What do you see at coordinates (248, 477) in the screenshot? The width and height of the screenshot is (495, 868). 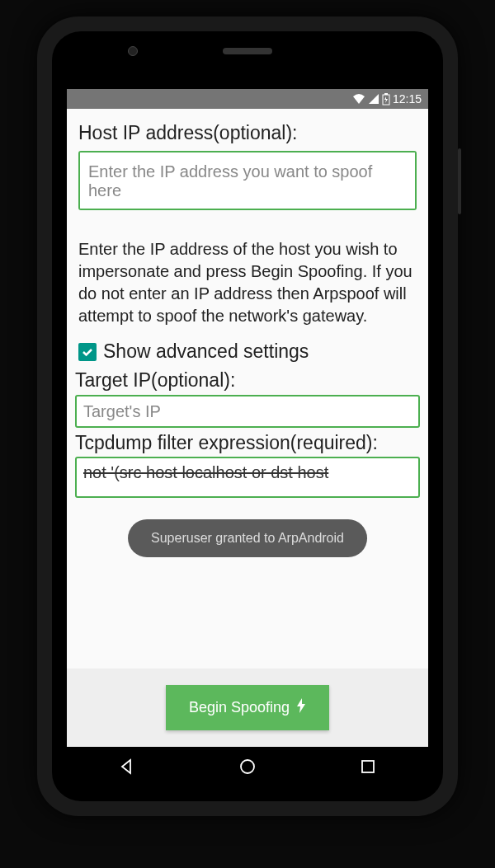 I see `tcpdump-input: not '(src host localhost or dst host` at bounding box center [248, 477].